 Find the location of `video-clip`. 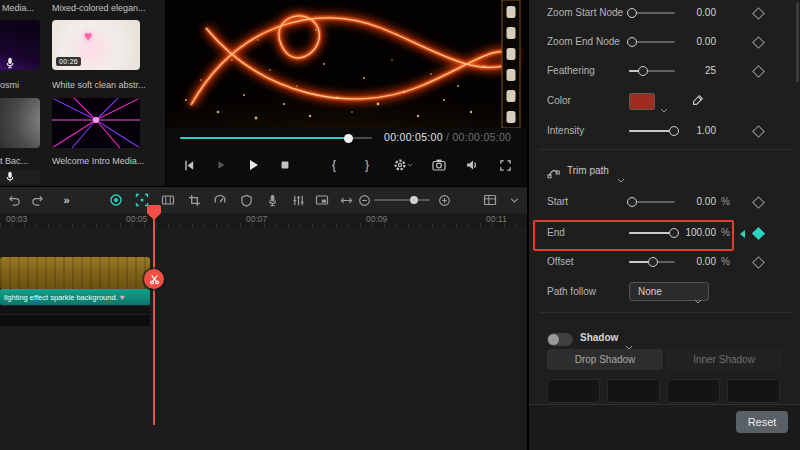

video-clip is located at coordinates (75, 273).